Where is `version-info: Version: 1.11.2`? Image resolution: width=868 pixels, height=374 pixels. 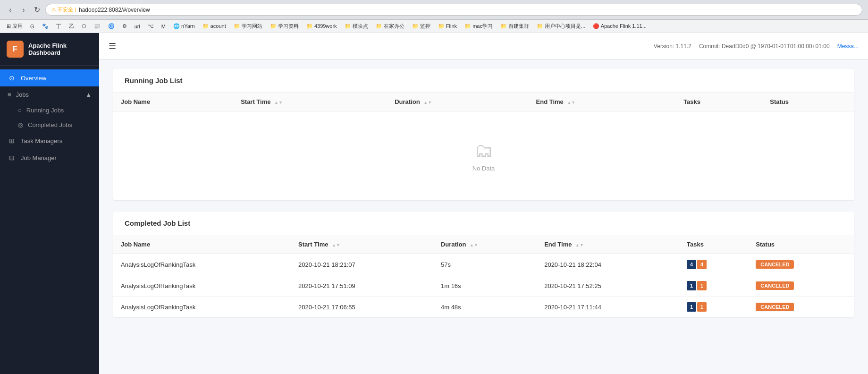
version-info: Version: 1.11.2 is located at coordinates (673, 46).